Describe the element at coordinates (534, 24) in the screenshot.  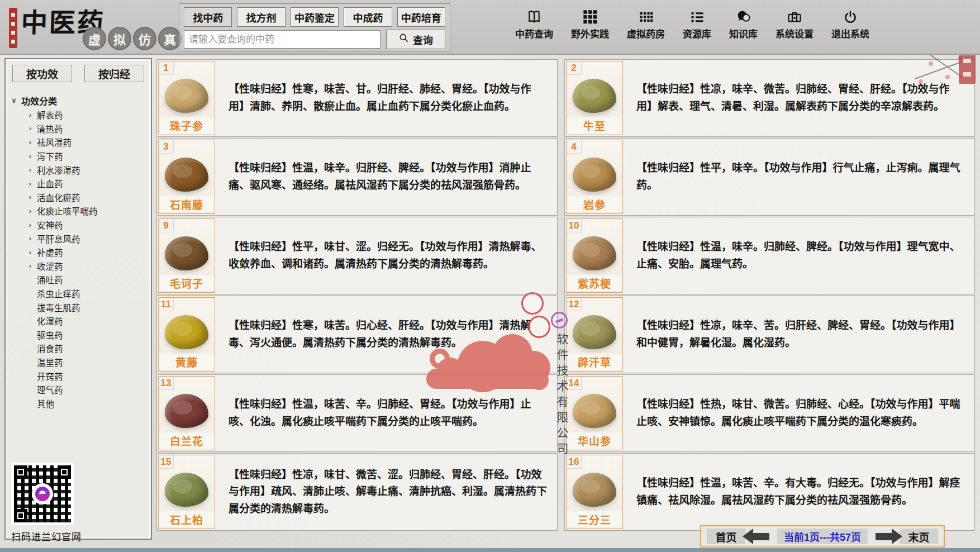
I see `nav-中药查询: 中药查询` at that location.